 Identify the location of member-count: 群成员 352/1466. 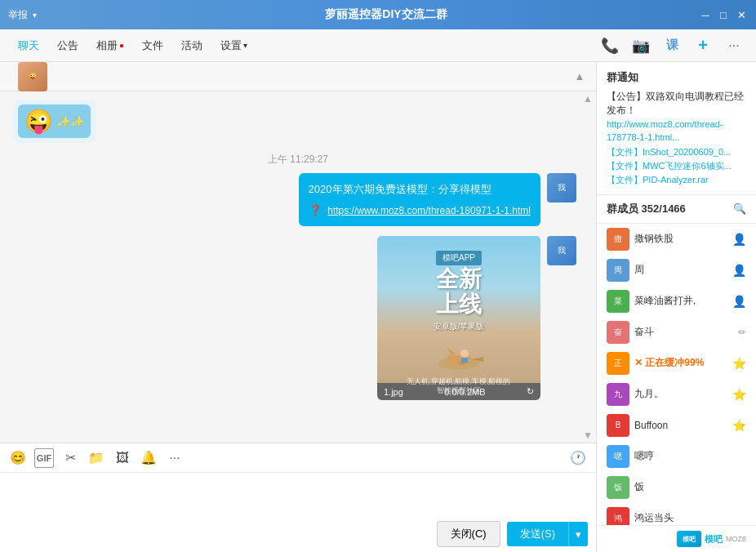
(647, 209).